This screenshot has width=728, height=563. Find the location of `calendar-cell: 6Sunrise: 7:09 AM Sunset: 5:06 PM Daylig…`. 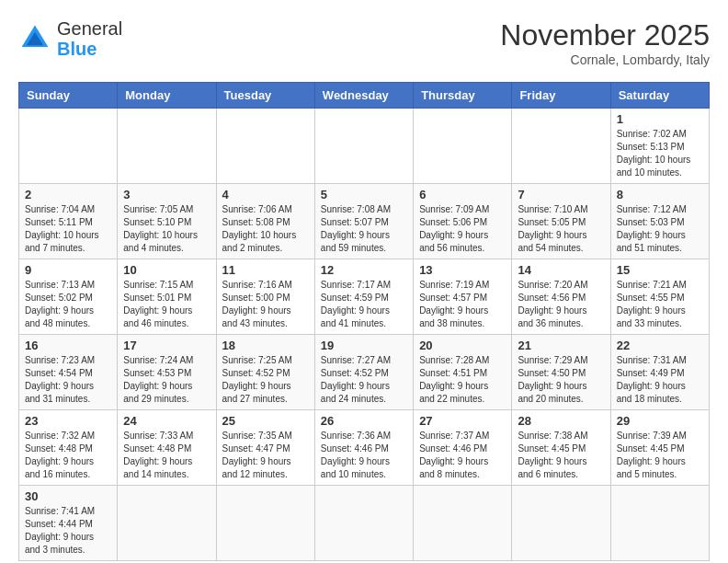

calendar-cell: 6Sunrise: 7:09 AM Sunset: 5:06 PM Daylig… is located at coordinates (463, 222).